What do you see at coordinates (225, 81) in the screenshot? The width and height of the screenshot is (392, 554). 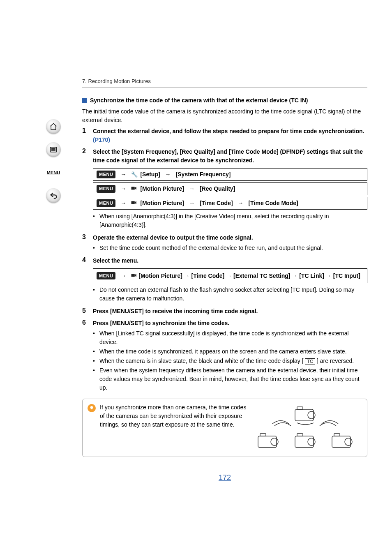 I see `breadcrumb: 7. Recording Motion Pictures` at bounding box center [225, 81].